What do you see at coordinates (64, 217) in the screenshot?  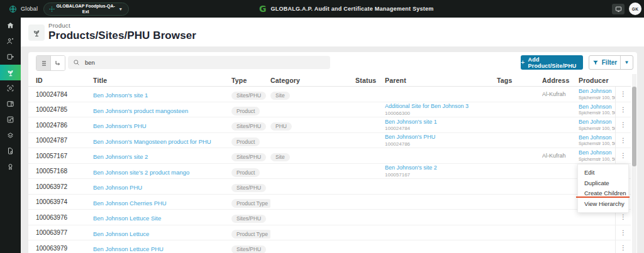 I see `cell-id: 100063976` at bounding box center [64, 217].